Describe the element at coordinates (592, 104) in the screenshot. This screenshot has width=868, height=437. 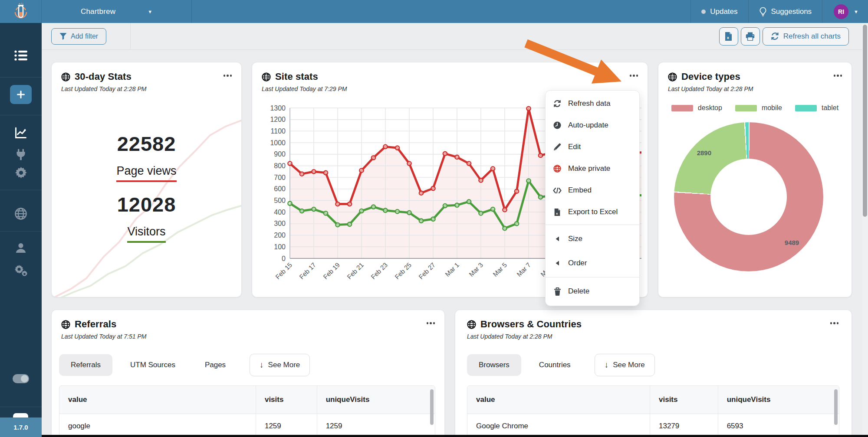
I see `menu-item-refresh-data: Refresh data` at that location.